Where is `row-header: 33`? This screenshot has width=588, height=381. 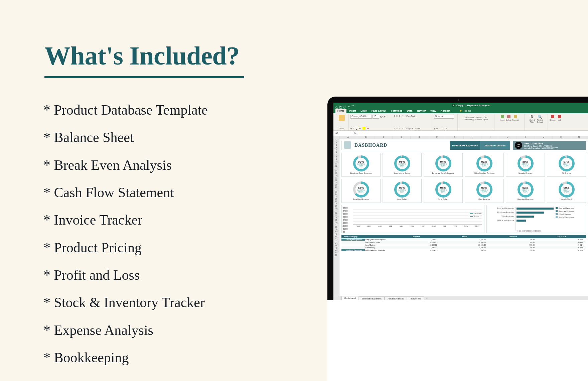 row-header: 33 is located at coordinates (336, 215).